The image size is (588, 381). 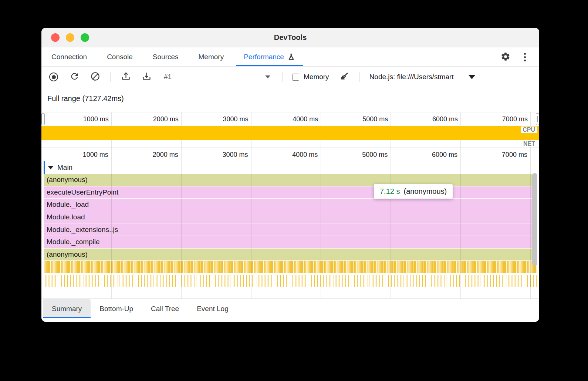 What do you see at coordinates (290, 193) in the screenshot?
I see `flame-row: executeUserEntryPoint` at bounding box center [290, 193].